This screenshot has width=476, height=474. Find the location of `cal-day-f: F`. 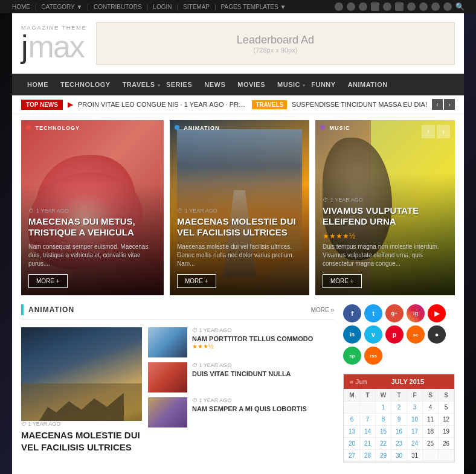

cal-day-f: F is located at coordinates (415, 396).